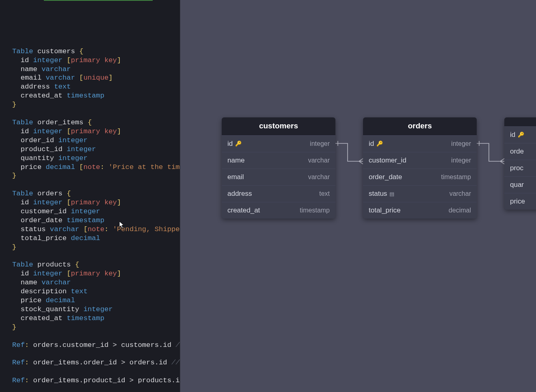  Describe the element at coordinates (517, 201) in the screenshot. I see `db-column-name: price` at that location.